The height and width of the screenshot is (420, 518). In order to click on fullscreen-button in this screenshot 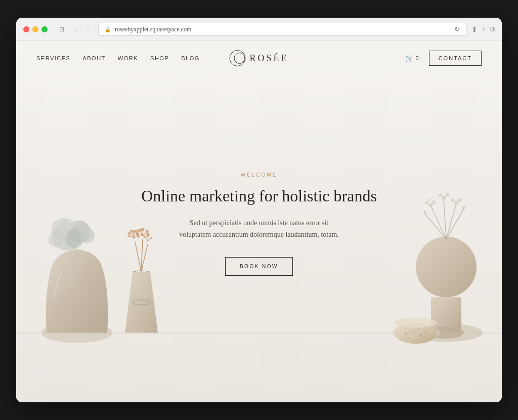, I will do `click(45, 29)`.